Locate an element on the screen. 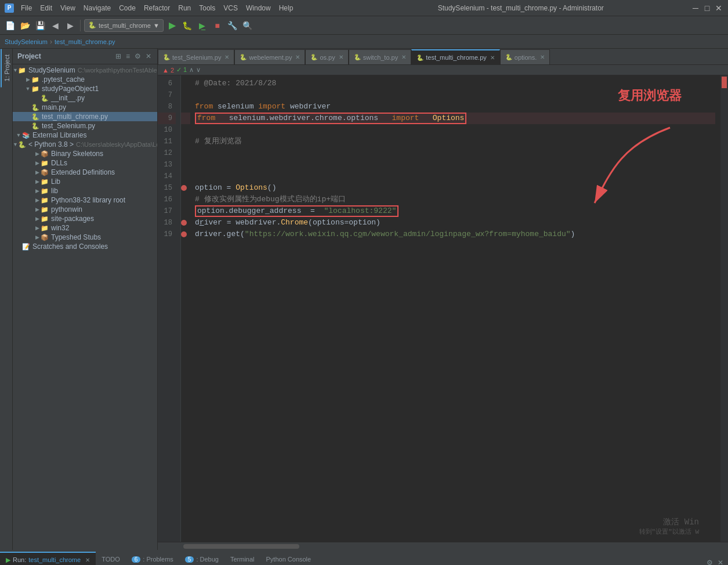 The width and height of the screenshot is (728, 565). breadcrumb-file: test_multi_chrome.py is located at coordinates (85, 42).